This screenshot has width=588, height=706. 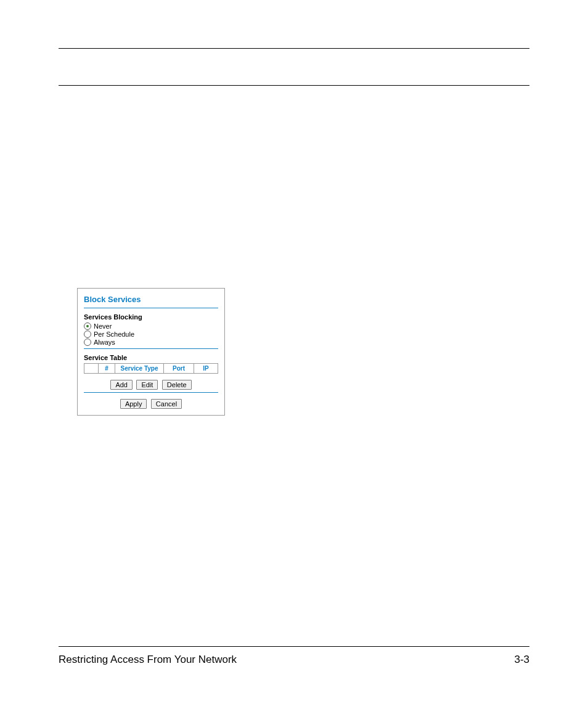 I want to click on table-header-port: Port, so click(x=179, y=369).